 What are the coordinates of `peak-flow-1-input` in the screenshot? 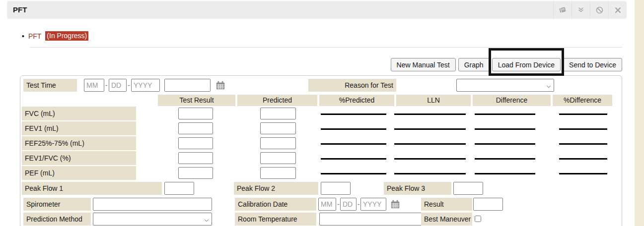 It's located at (179, 188).